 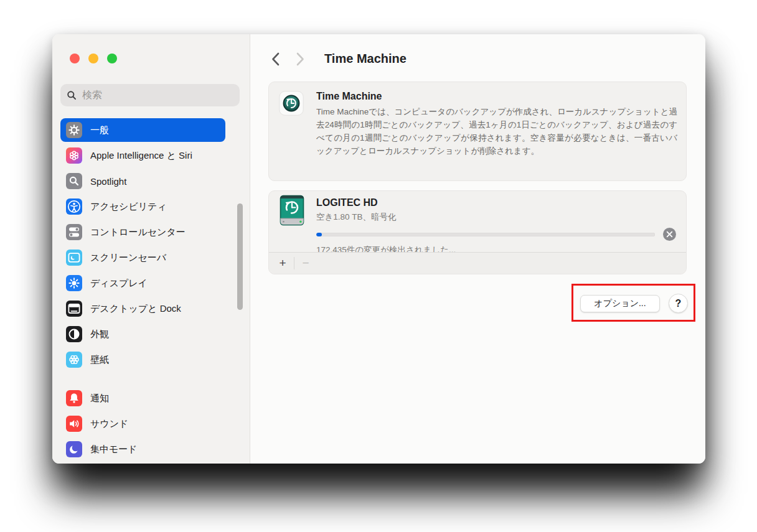 I want to click on traffic-lights, so click(x=93, y=58).